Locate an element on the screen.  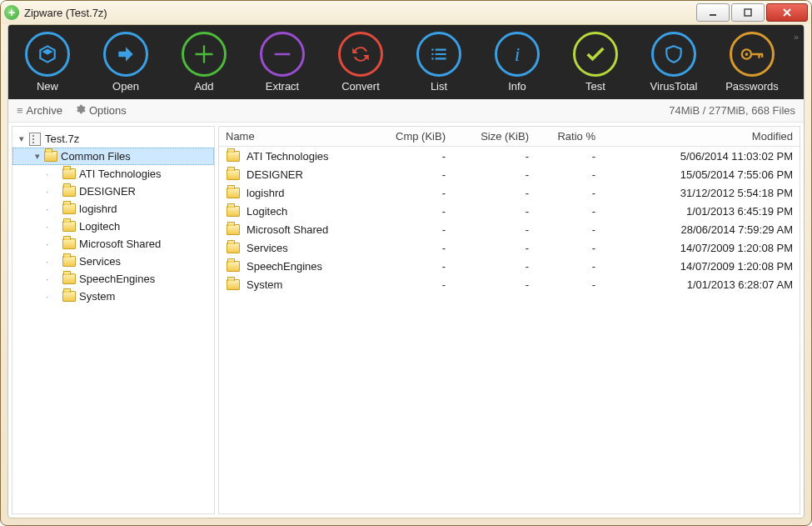
col-ratio: Ratio % is located at coordinates (569, 137).